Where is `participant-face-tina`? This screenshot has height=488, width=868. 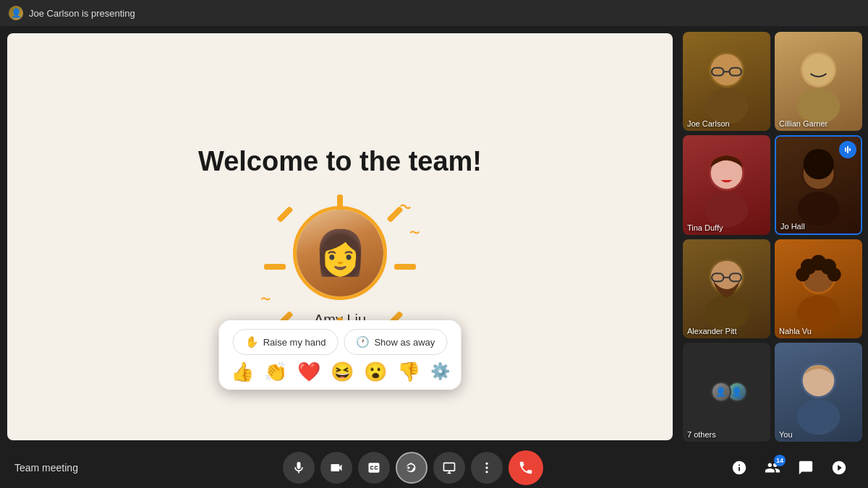
participant-face-tina is located at coordinates (726, 185).